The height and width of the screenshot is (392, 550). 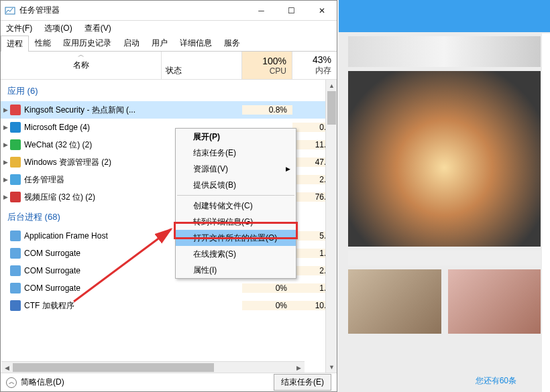 I want to click on side-titlebar, so click(x=444, y=16).